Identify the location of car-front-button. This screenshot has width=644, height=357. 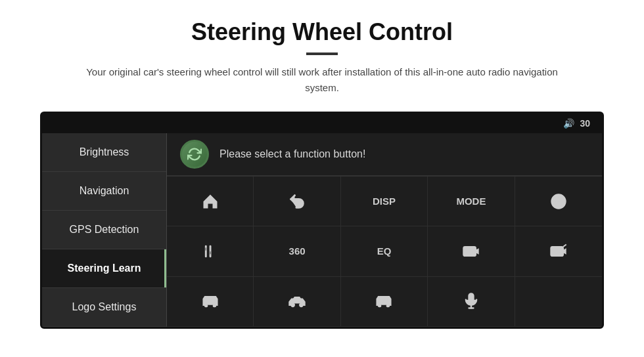
(210, 302).